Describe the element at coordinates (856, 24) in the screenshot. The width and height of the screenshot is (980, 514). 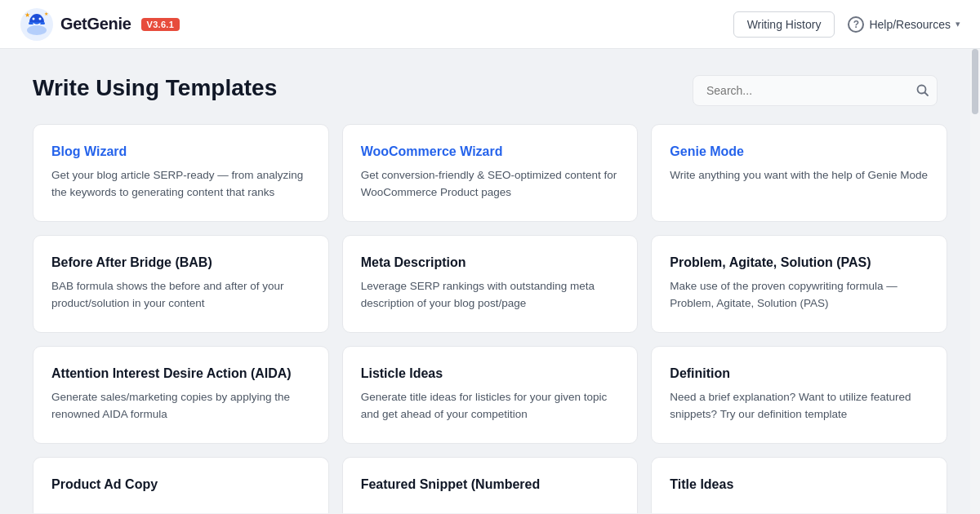
I see `help-icon: ?` at that location.